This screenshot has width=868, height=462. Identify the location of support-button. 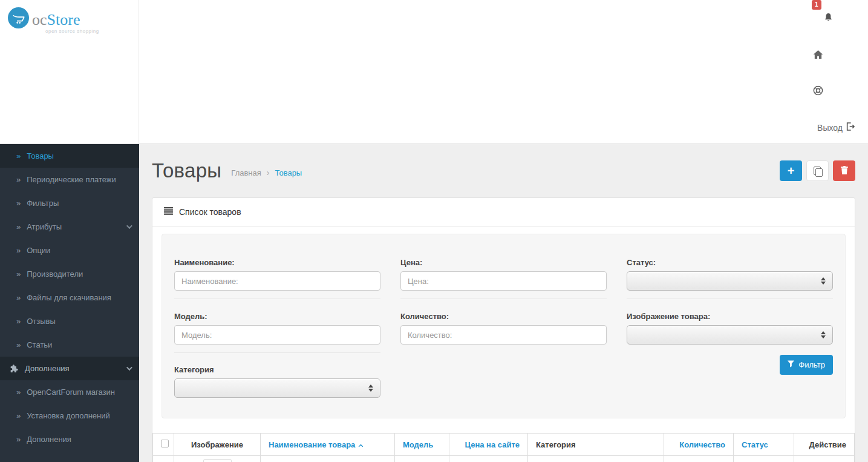
(818, 91).